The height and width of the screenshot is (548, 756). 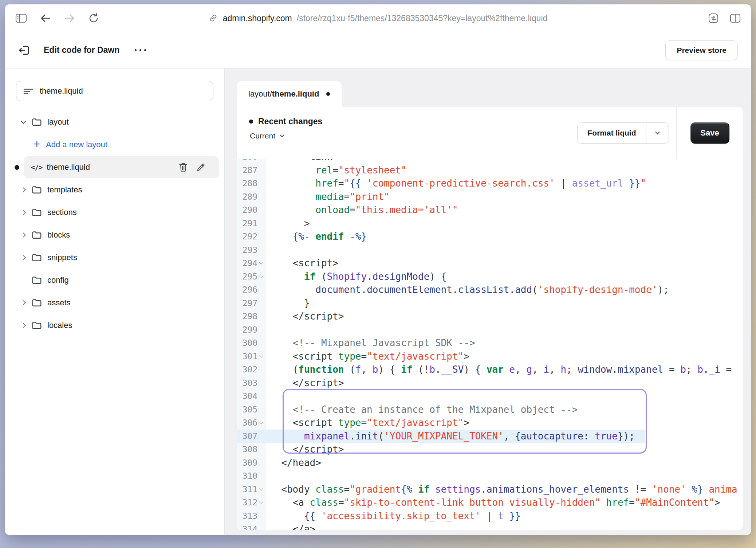 What do you see at coordinates (456, 183) in the screenshot?
I see `code-text: href="{{ 'component-predictive-search.cs…` at bounding box center [456, 183].